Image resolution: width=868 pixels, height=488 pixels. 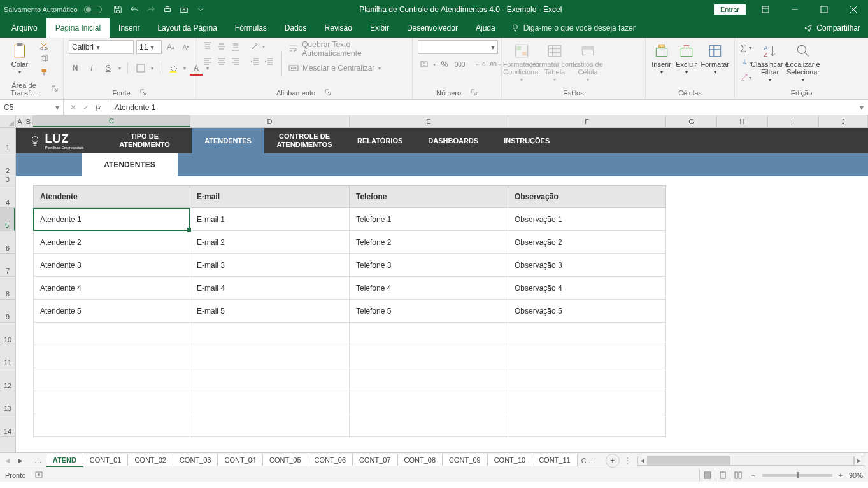 I want to click on row-header-7: 7, so click(x=8, y=265).